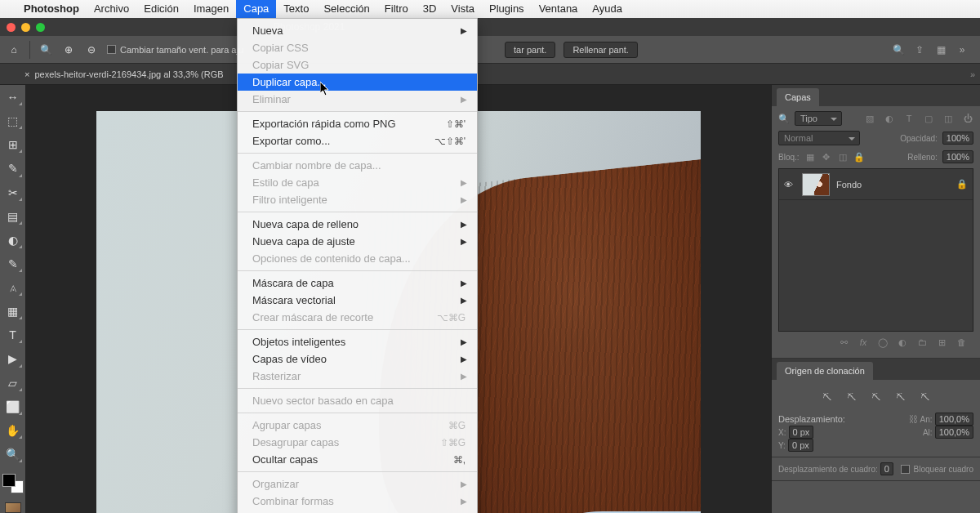  Describe the element at coordinates (948, 118) in the screenshot. I see `filter-smart-icon: ◫` at that location.